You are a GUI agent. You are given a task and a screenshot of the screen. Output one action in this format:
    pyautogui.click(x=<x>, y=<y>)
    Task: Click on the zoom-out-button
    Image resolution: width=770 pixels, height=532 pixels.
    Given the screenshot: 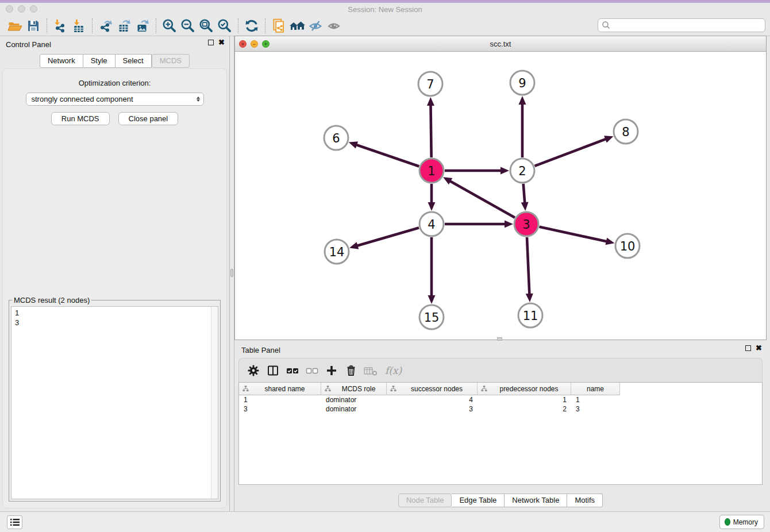 What is the action you would take?
    pyautogui.click(x=188, y=26)
    